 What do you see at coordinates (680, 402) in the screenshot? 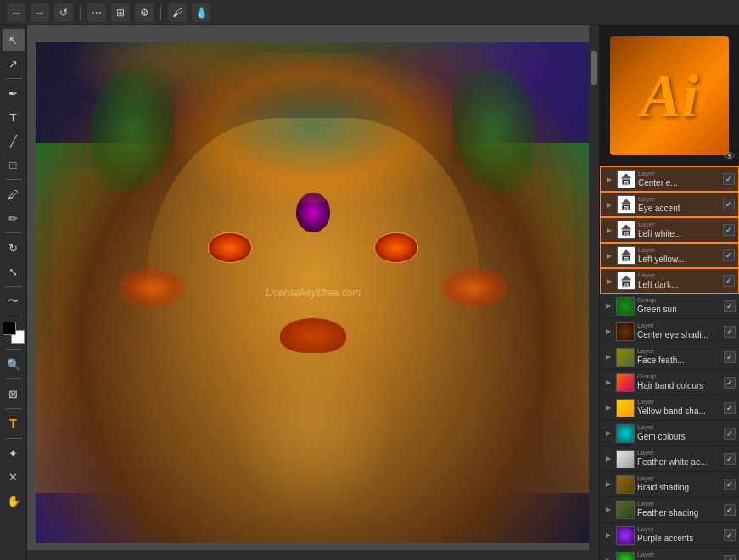
I see `layer-type-label-10: Layer` at bounding box center [680, 402].